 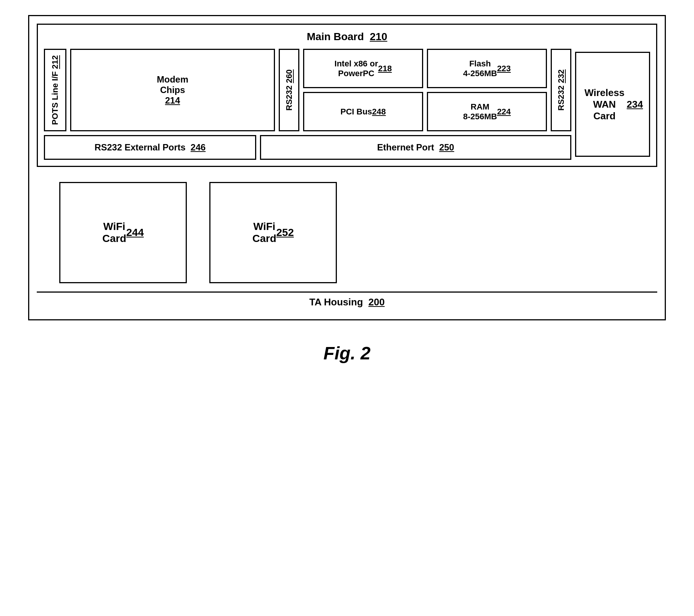 I want to click on ta-housing-label: TA Housing 200, so click(x=347, y=302).